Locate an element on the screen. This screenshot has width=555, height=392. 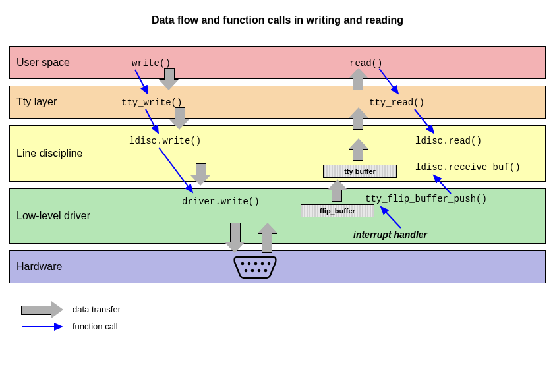
flip-buffer-box: flip_buffer is located at coordinates (337, 211).